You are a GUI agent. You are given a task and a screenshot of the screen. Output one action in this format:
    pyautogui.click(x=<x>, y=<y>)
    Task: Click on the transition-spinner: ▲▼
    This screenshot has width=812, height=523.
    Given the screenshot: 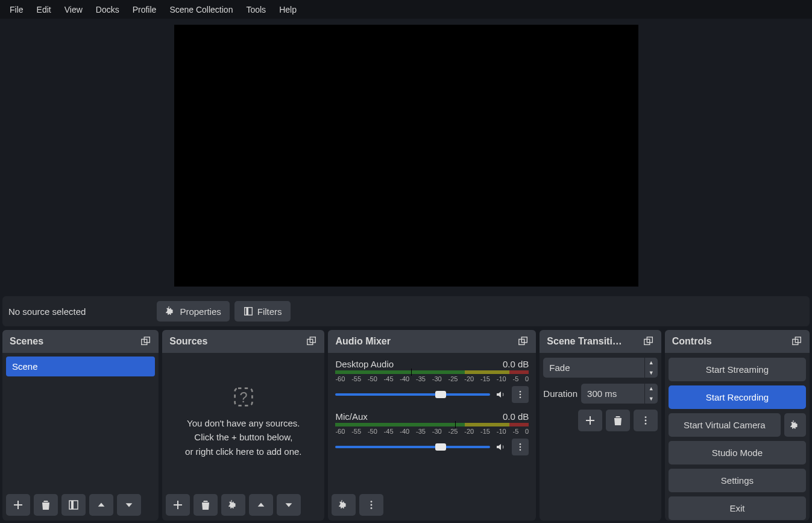 What is the action you would take?
    pyautogui.click(x=651, y=368)
    